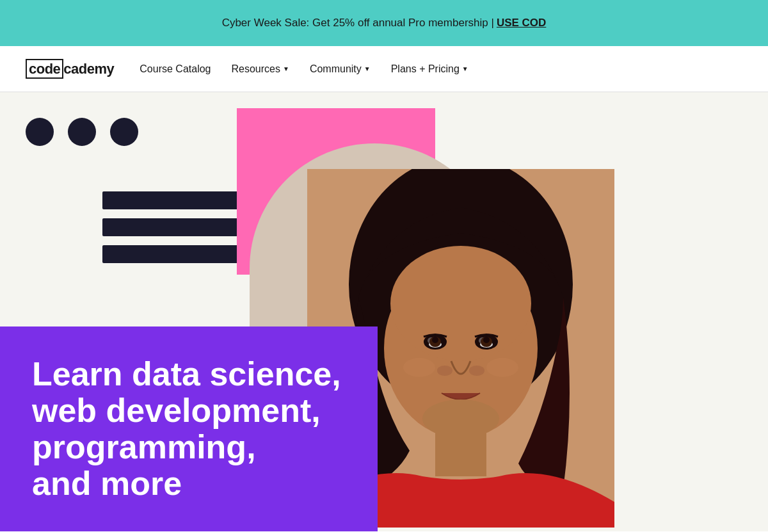  What do you see at coordinates (367, 69) in the screenshot?
I see `chevron-down-icon-2: ▼` at bounding box center [367, 69].